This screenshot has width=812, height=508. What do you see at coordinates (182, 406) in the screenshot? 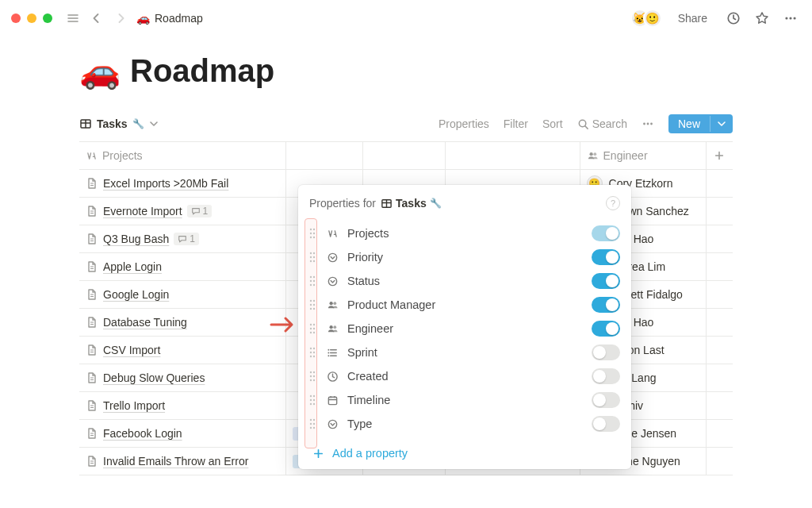
I see `cell-projects: Trello Import` at bounding box center [182, 406].